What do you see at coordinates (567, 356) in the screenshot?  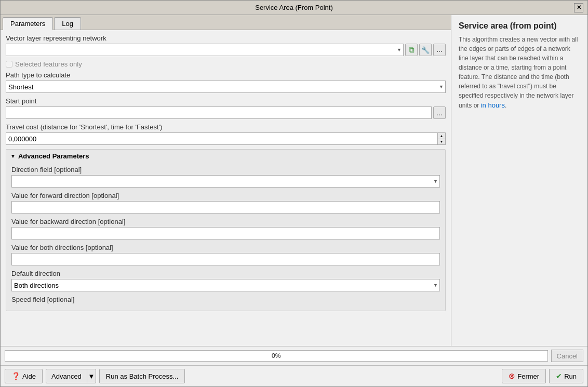 I see `cancel-button: Cancel` at bounding box center [567, 356].